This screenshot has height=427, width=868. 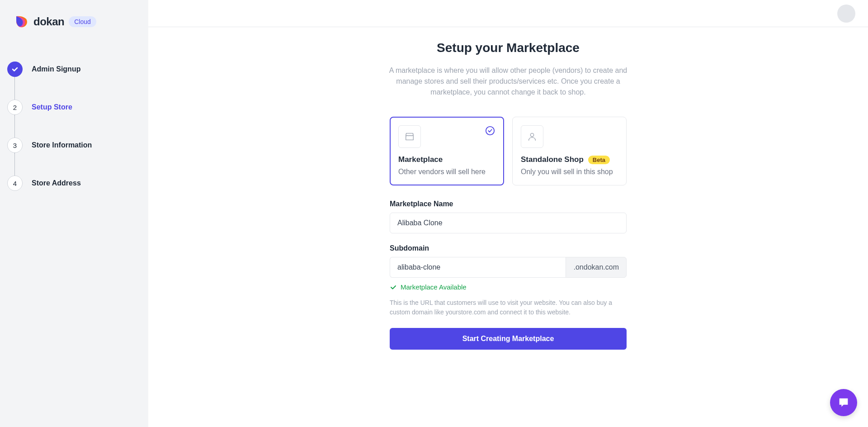 I want to click on subdomain-input, so click(x=477, y=267).